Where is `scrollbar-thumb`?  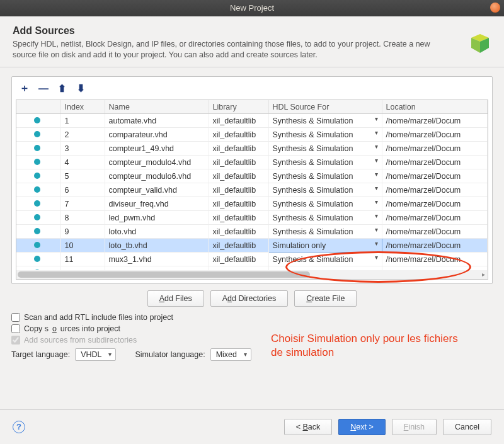 scrollbar-thumb is located at coordinates (164, 275).